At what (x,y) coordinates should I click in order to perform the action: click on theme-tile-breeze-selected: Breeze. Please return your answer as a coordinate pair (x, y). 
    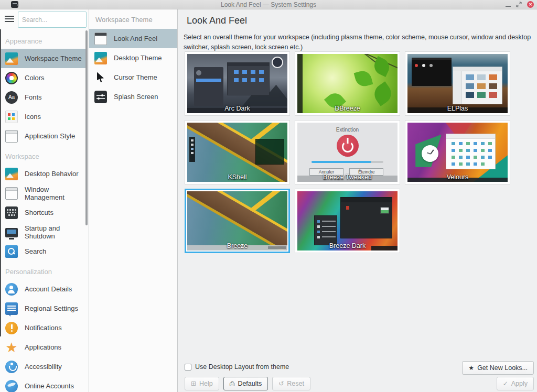
    Looking at the image, I should click on (237, 221).